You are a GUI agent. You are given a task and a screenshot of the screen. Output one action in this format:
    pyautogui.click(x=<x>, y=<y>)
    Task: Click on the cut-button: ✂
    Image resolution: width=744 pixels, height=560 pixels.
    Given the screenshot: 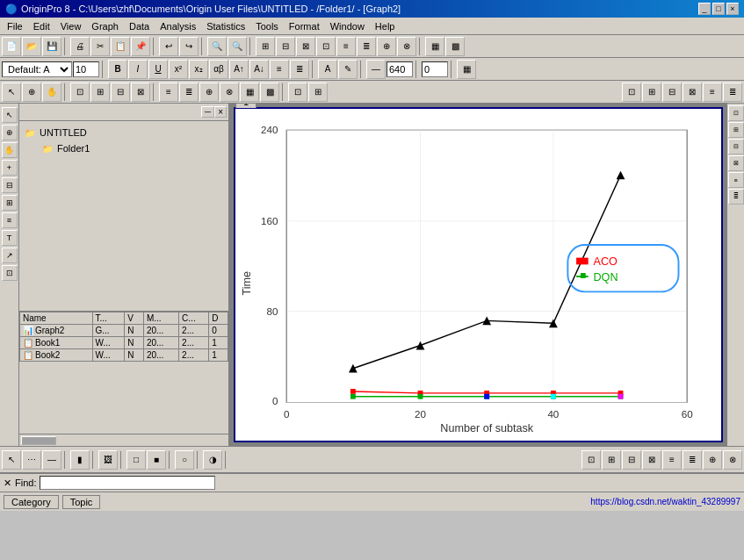 What is the action you would take?
    pyautogui.click(x=100, y=47)
    